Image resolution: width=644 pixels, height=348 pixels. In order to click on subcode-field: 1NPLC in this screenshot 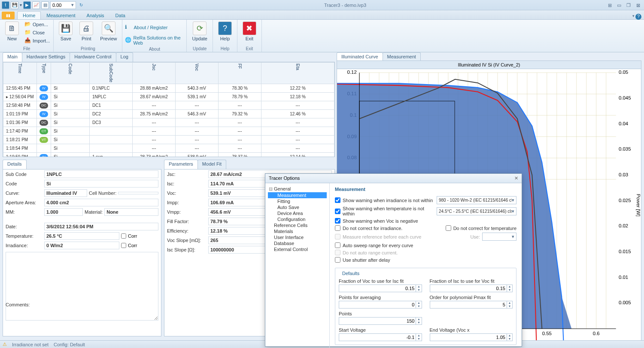, I will do `click(101, 174)`.